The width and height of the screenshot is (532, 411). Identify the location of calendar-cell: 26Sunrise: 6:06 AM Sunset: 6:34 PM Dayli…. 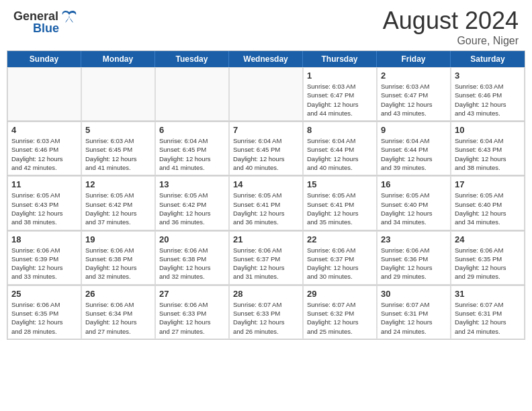
(118, 312).